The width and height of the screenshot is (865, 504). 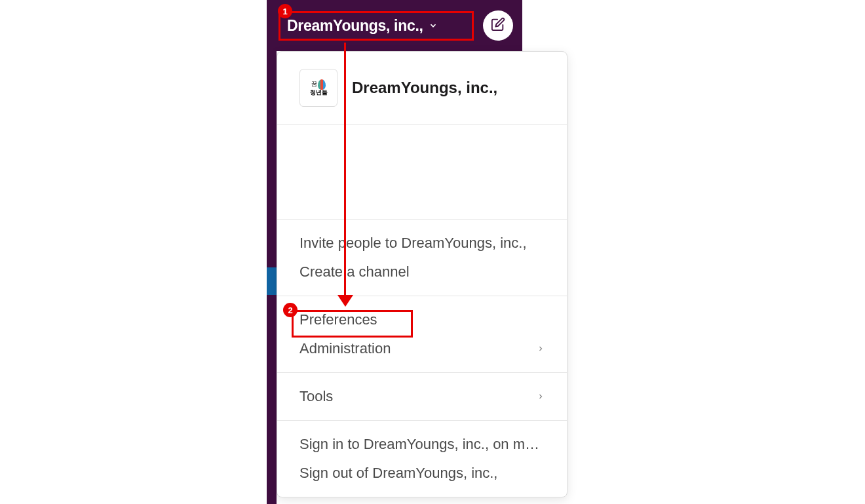 What do you see at coordinates (422, 258) in the screenshot?
I see `menu-section-invite: Invite people to DreamYoungs, inc., Crea…` at bounding box center [422, 258].